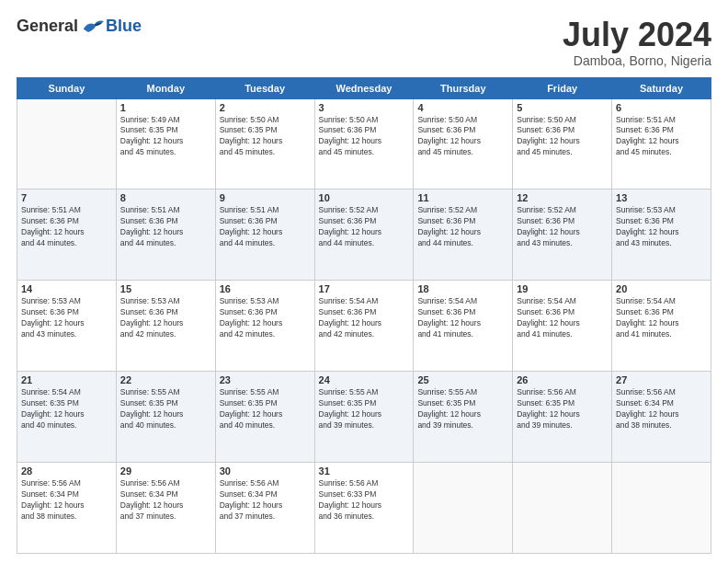  Describe the element at coordinates (165, 380) in the screenshot. I see `day-number: 22` at that location.